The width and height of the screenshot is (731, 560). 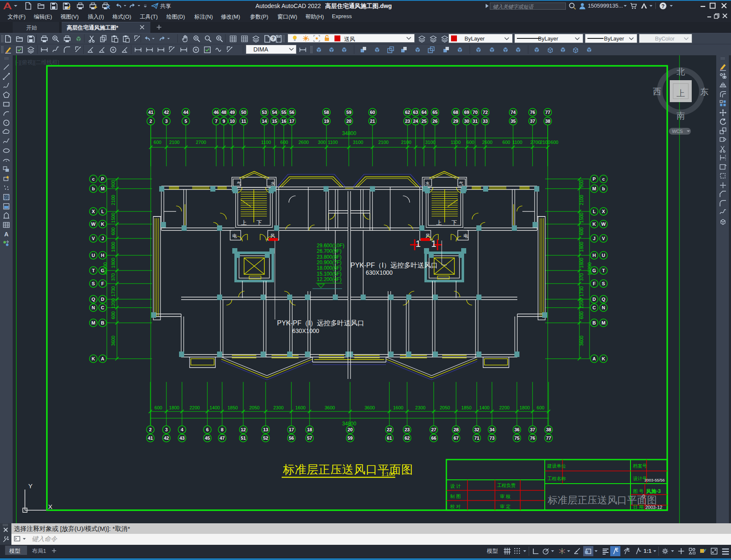 What do you see at coordinates (477, 430) in the screenshot?
I see `svg-text: 32` at bounding box center [477, 430].